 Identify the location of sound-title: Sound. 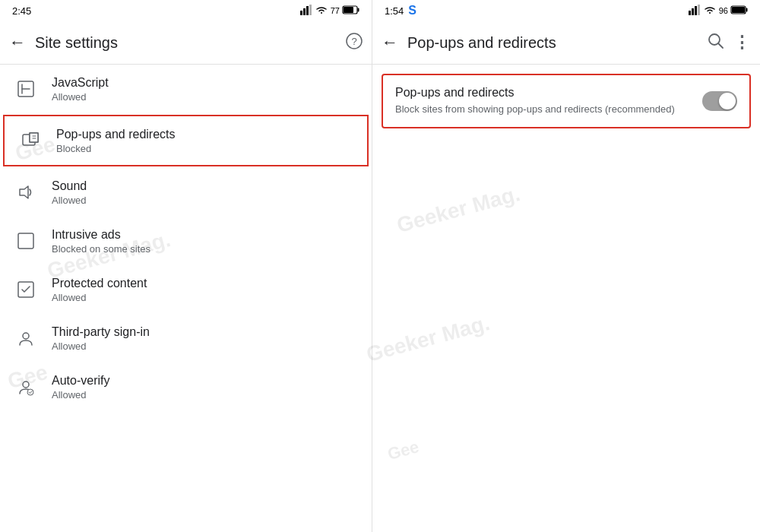
(69, 186).